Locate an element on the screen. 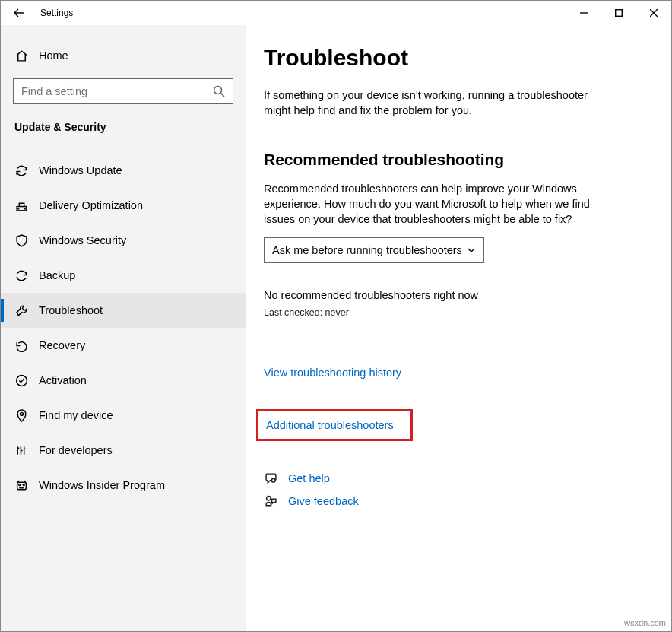 The width and height of the screenshot is (672, 632). sidebar-item-label: Backup is located at coordinates (57, 275).